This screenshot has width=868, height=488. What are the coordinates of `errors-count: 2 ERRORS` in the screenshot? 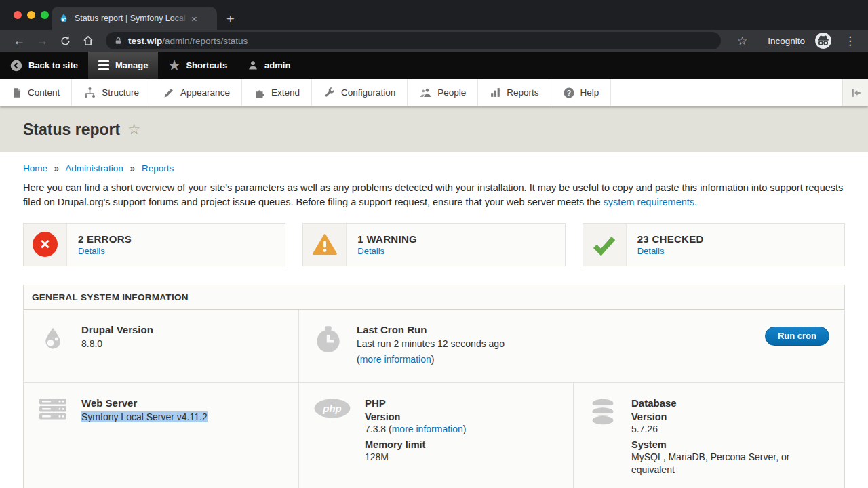 It's located at (104, 239).